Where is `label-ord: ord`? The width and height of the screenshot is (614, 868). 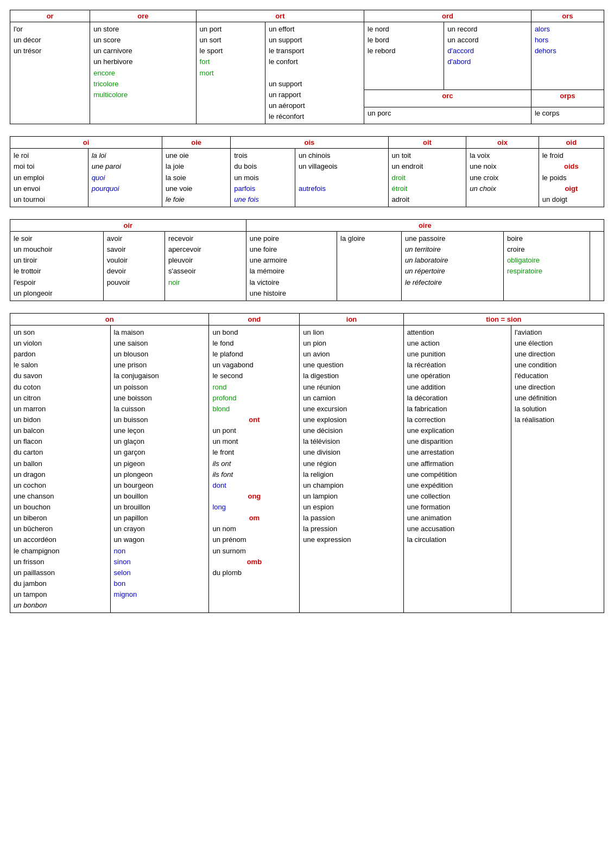
label-ord: ord is located at coordinates (447, 16).